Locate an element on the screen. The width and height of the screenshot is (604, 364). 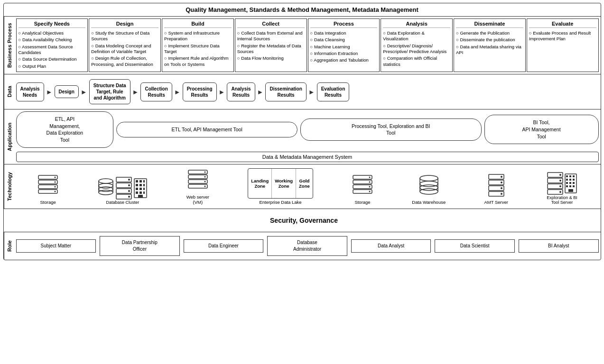
amt-server-icon is located at coordinates (496, 186).